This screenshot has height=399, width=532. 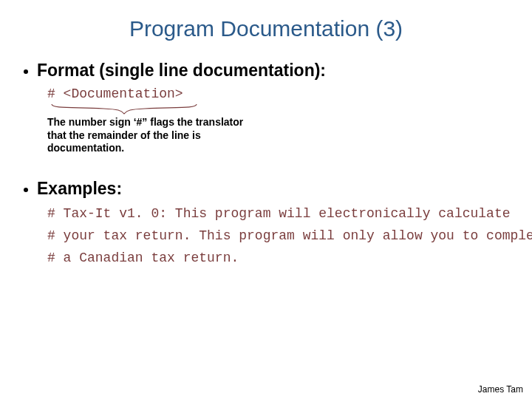 I want to click on format-code: # <Documentation>, so click(x=282, y=94).